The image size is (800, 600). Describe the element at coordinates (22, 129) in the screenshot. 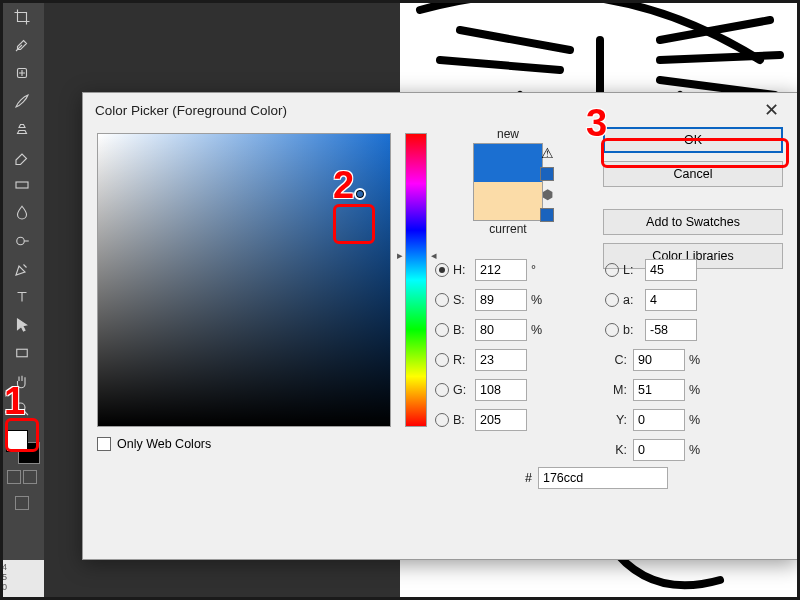

I see `clone-stamp-tool` at that location.